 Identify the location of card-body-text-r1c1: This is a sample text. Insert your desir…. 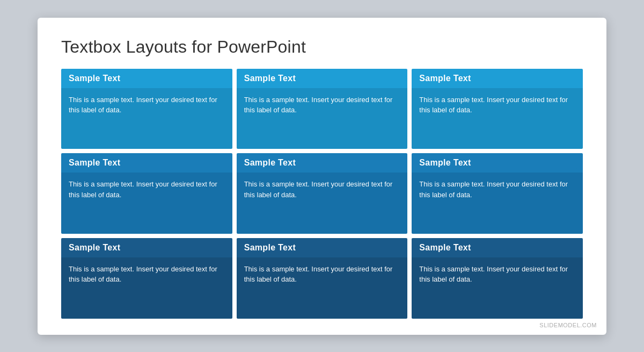
(147, 105).